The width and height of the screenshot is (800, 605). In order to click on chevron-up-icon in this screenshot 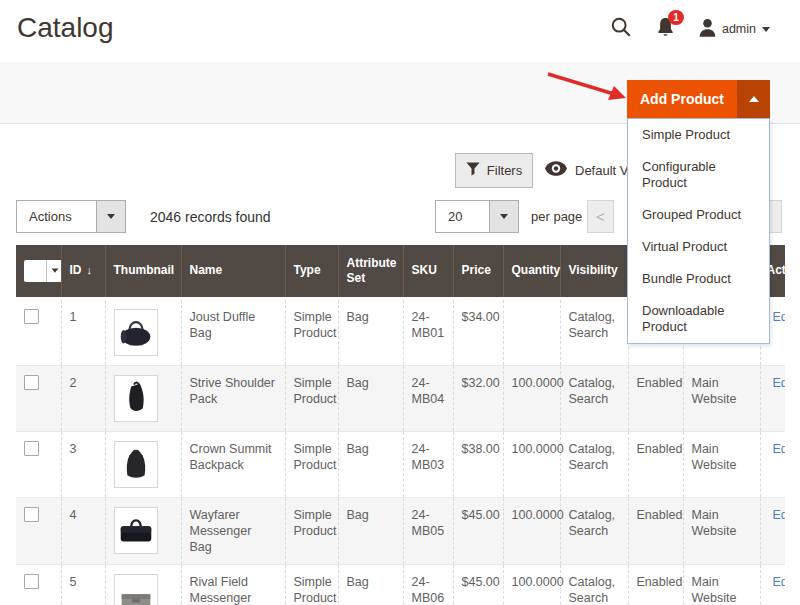, I will do `click(754, 99)`.